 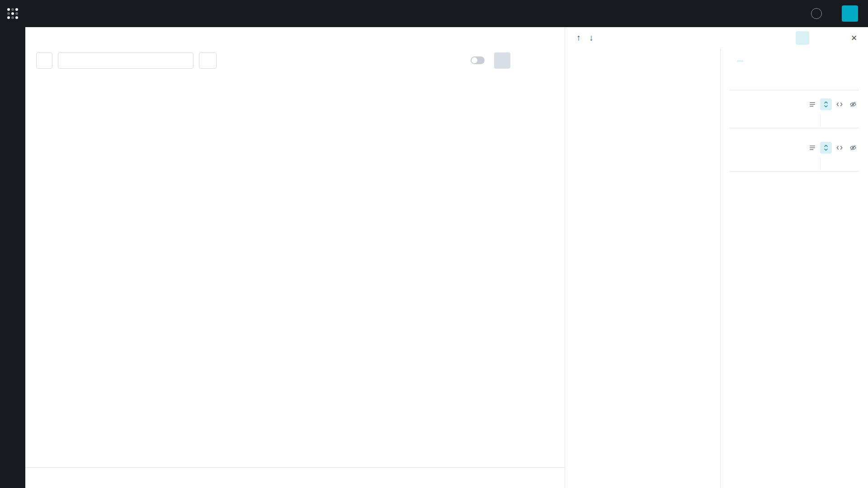 What do you see at coordinates (477, 61) in the screenshot?
I see `metrics-toggle` at bounding box center [477, 61].